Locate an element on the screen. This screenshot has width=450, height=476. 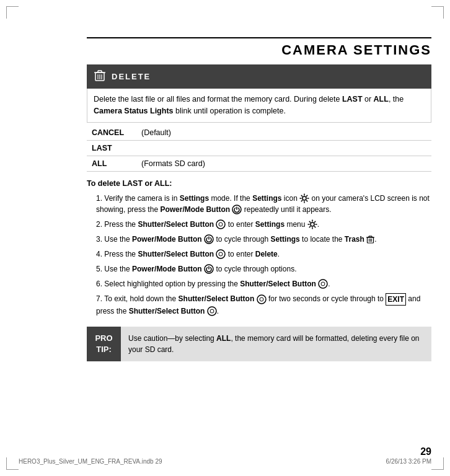
delete-header-bar: DELETE is located at coordinates (259, 77).